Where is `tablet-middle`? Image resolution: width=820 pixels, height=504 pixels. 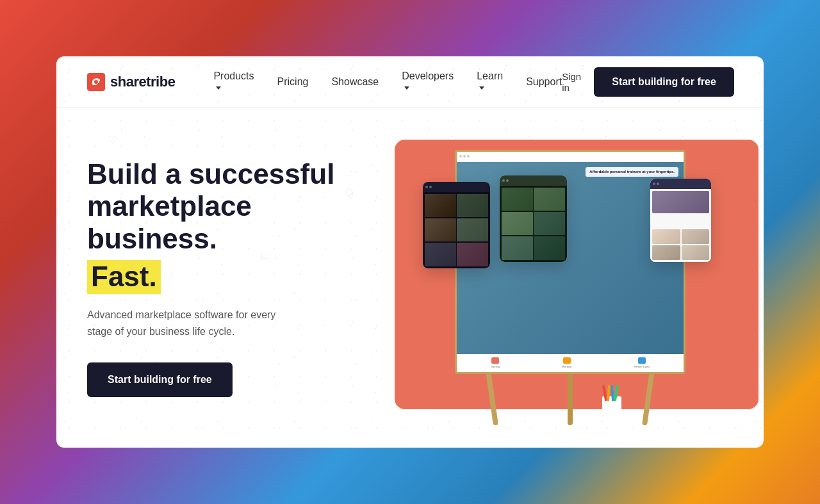 tablet-middle is located at coordinates (533, 219).